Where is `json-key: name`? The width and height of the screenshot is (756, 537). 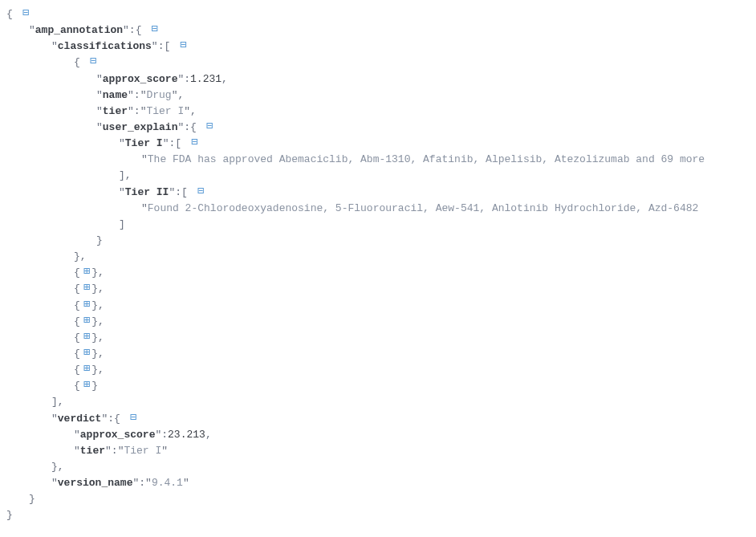
json-key: name is located at coordinates (116, 95).